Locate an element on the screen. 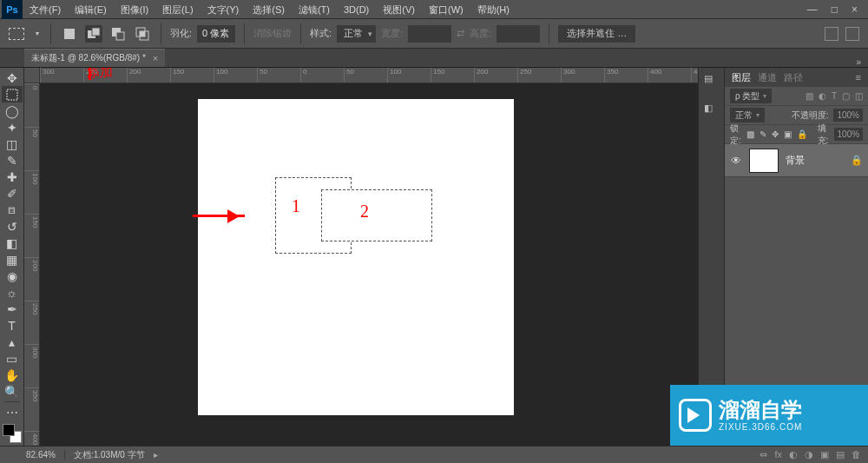  layer-filter-kind: ρ 类型 is located at coordinates (751, 96).